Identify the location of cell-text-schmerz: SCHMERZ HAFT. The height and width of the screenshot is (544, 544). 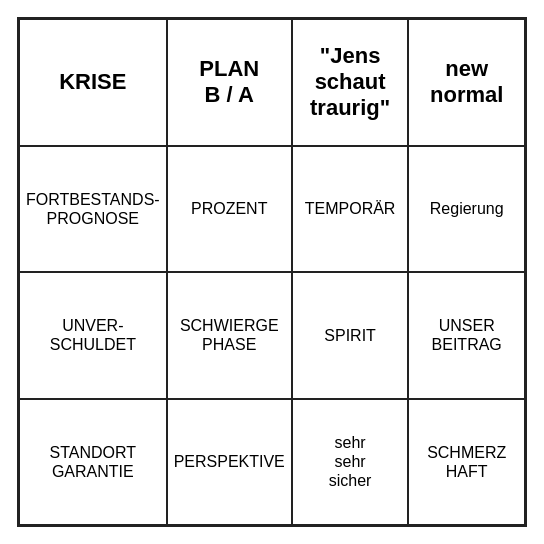
(466, 462).